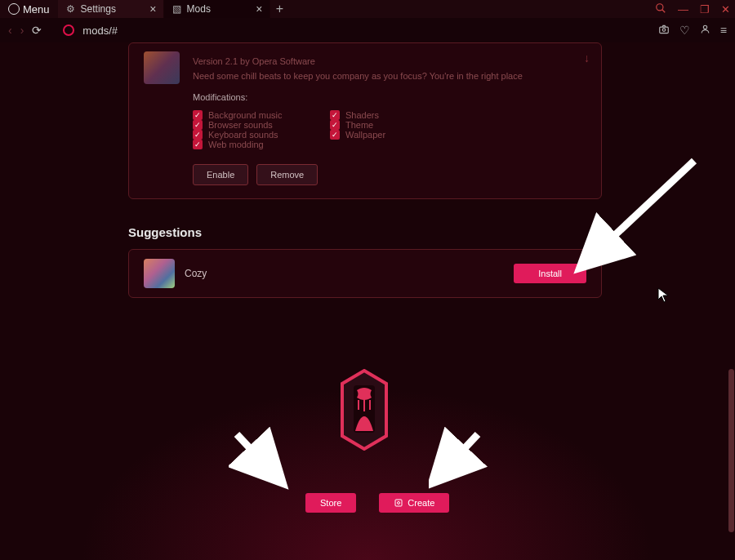 The height and width of the screenshot is (560, 735). Describe the element at coordinates (664, 31) in the screenshot. I see `snapshot-icon` at that location.